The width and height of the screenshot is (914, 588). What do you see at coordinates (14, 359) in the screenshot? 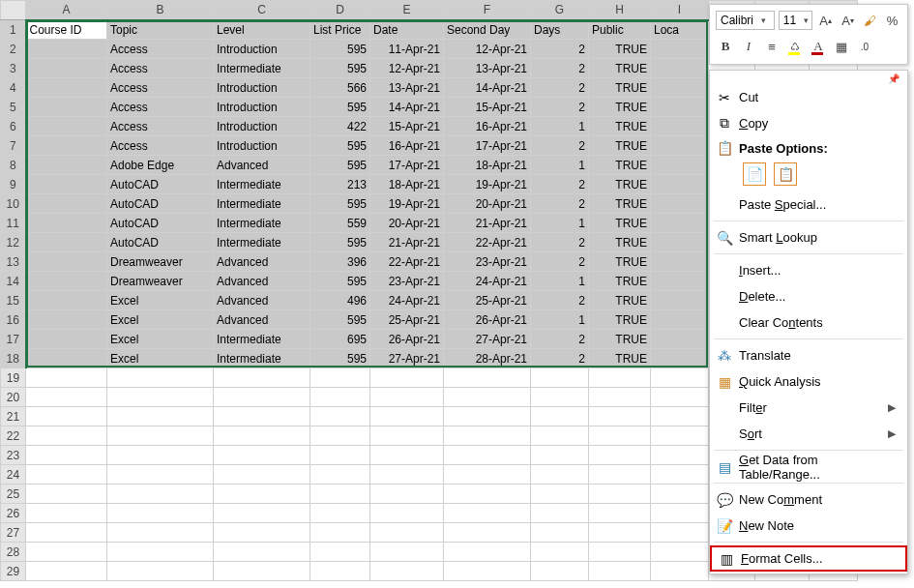
I see `row-header: 18` at bounding box center [14, 359].